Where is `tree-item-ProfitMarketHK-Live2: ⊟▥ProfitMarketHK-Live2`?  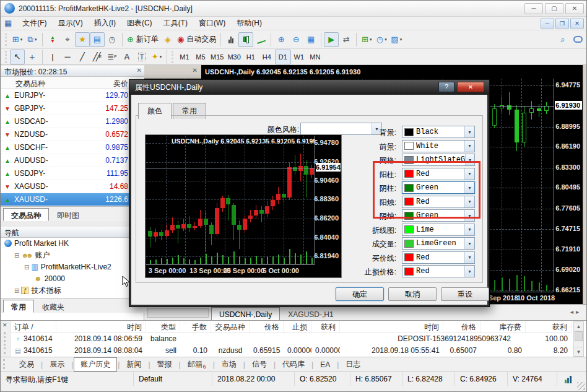
tree-item-ProfitMarketHK-Live2: ⊟▥ProfitMarketHK-Live2 is located at coordinates (72, 268).